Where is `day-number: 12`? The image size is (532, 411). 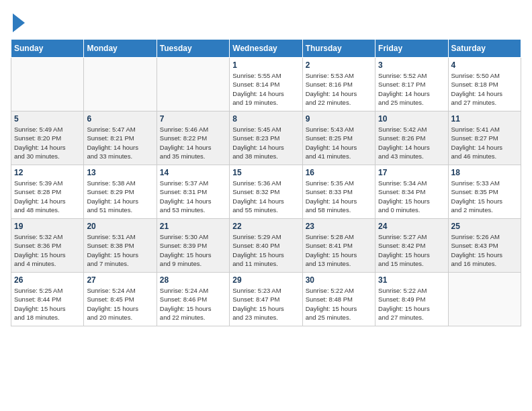 day-number: 12 is located at coordinates (47, 173).